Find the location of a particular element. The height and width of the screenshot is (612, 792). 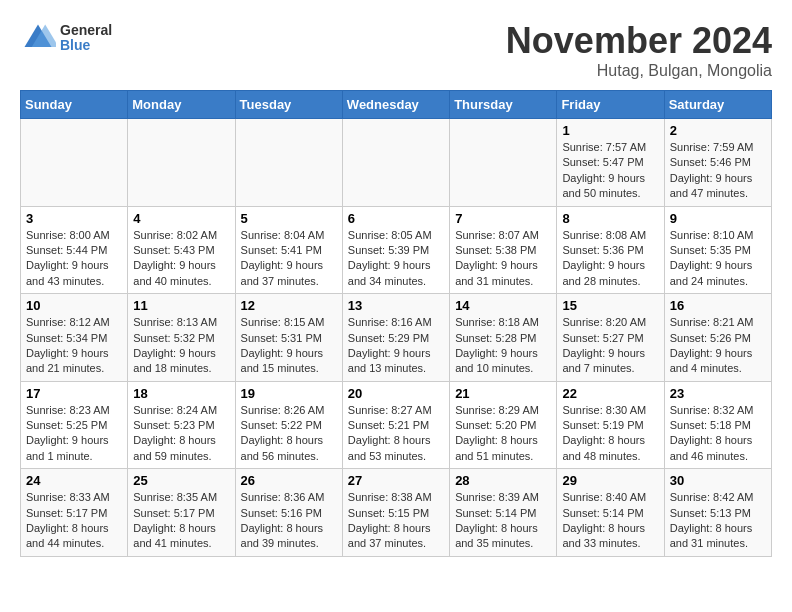

day-info: Sunrise: 8:29 AM Sunset: 5:20 PM Dayligh… is located at coordinates (503, 434).